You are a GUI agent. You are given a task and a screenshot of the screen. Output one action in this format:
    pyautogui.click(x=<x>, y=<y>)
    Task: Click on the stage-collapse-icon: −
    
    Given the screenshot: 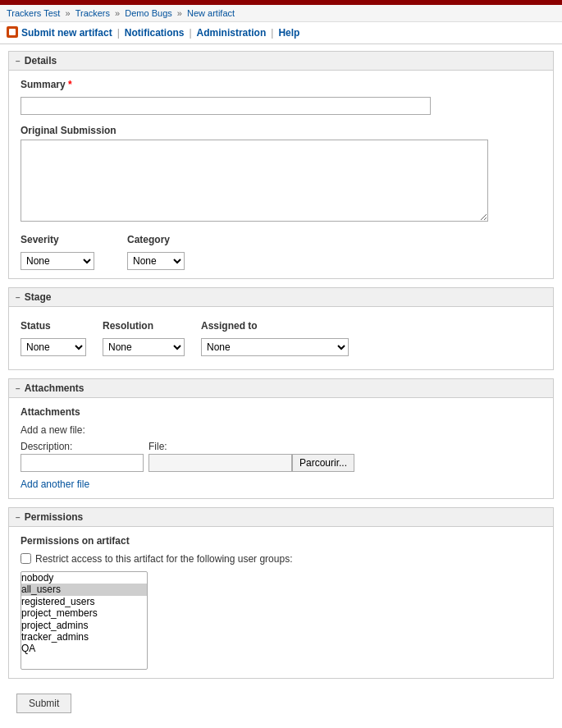 What is the action you would take?
    pyautogui.click(x=18, y=297)
    